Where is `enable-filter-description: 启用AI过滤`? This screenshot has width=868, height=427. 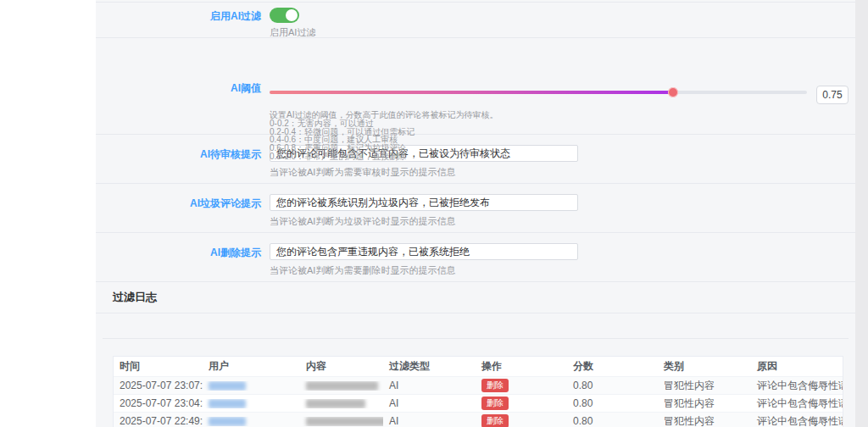
enable-filter-description: 启用AI过滤 is located at coordinates (563, 32).